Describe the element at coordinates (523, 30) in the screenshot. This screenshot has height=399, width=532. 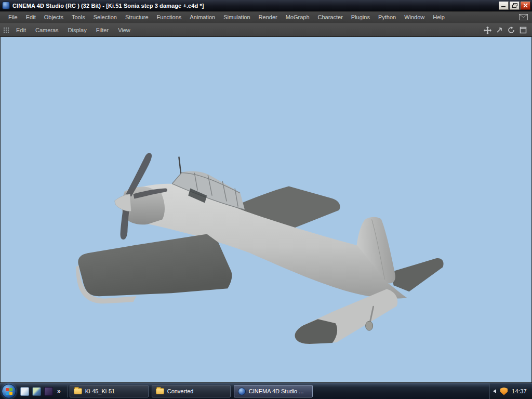
I see `maximize-viewport-icon` at that location.